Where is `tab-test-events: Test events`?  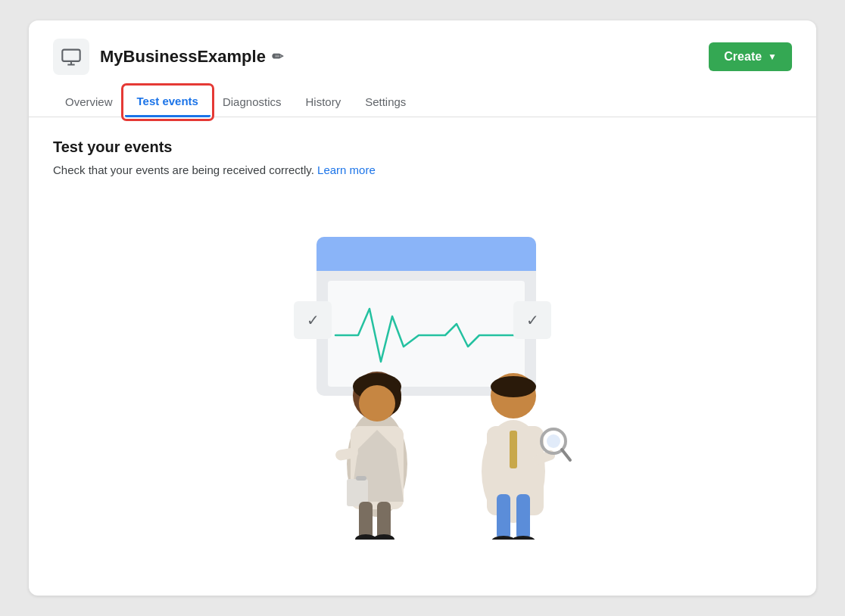
tab-test-events: Test events is located at coordinates (168, 102).